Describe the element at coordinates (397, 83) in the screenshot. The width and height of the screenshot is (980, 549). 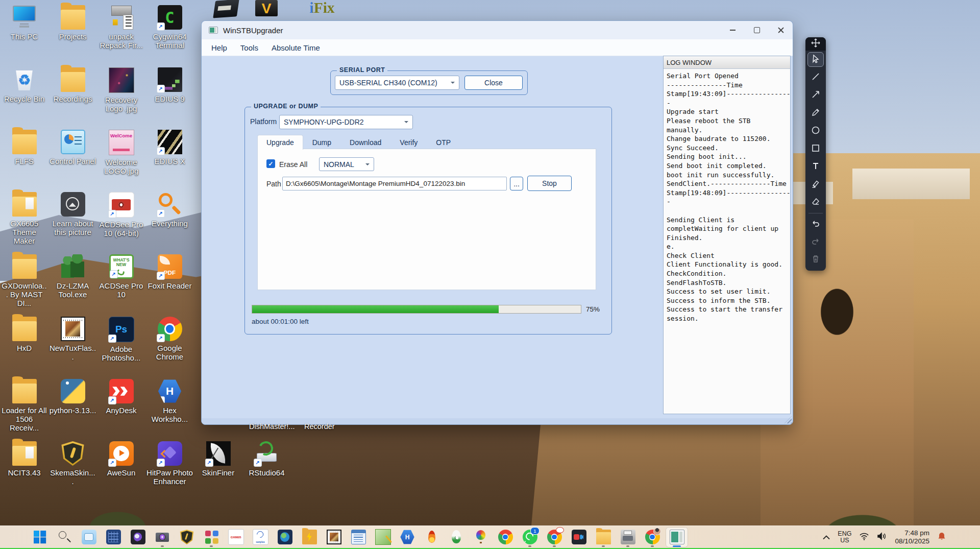
I see `serial-port-select: USB-SERIAL CH340 (COM12)` at that location.